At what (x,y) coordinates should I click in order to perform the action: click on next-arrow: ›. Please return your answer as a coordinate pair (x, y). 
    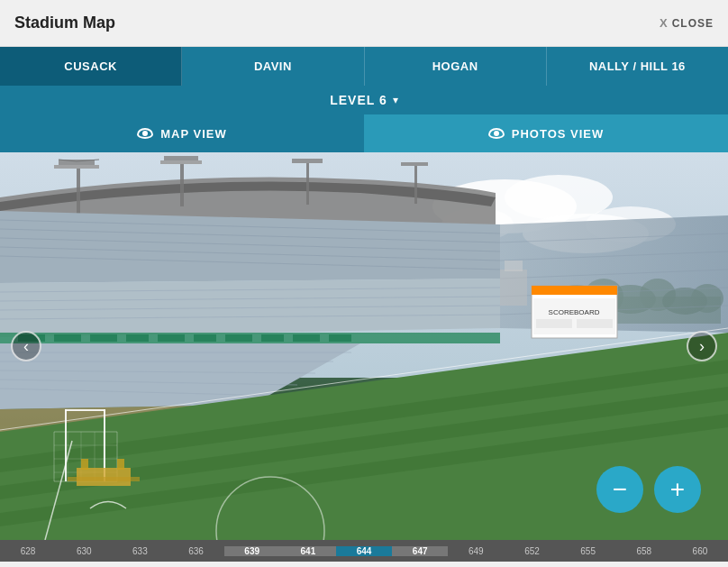
    Looking at the image, I should click on (702, 346).